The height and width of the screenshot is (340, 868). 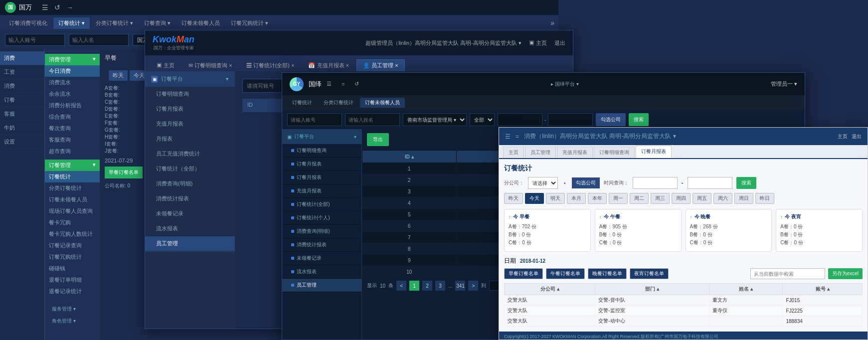 What do you see at coordinates (72, 211) in the screenshot?
I see `menu-site-order: 现场订餐人员查询` at bounding box center [72, 211].